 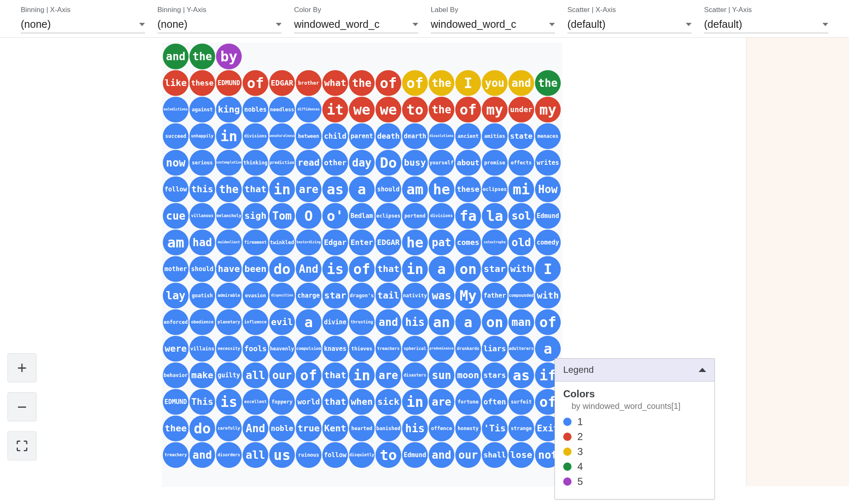 I want to click on data-point: 'Tis, so click(x=495, y=428).